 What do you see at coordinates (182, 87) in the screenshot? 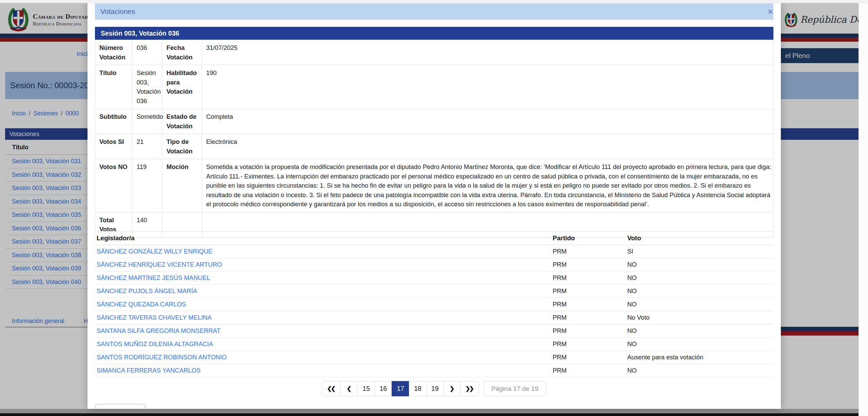
I see `detail-label: Habilitado para Votación` at bounding box center [182, 87].